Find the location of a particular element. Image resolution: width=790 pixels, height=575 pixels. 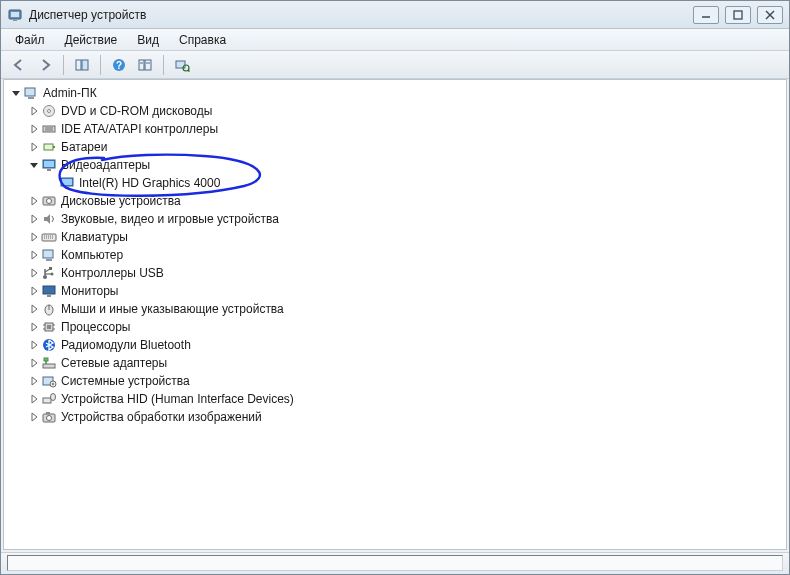

menu-help: Справка is located at coordinates (202, 40).